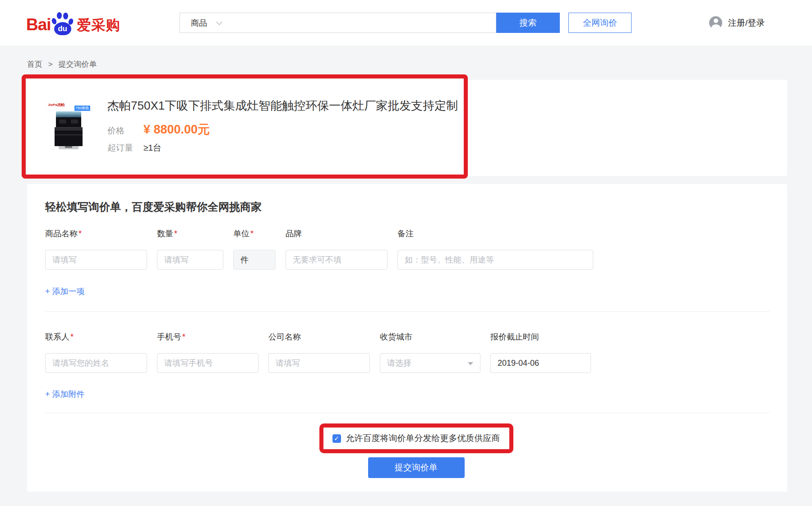  What do you see at coordinates (96, 249) in the screenshot?
I see `field-product-name: 商品名称*` at bounding box center [96, 249].